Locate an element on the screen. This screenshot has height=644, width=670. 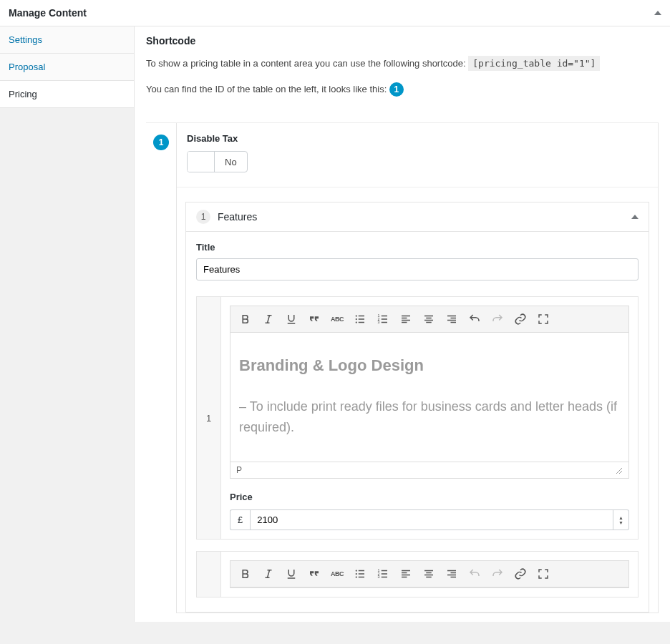
title-input is located at coordinates (417, 269).